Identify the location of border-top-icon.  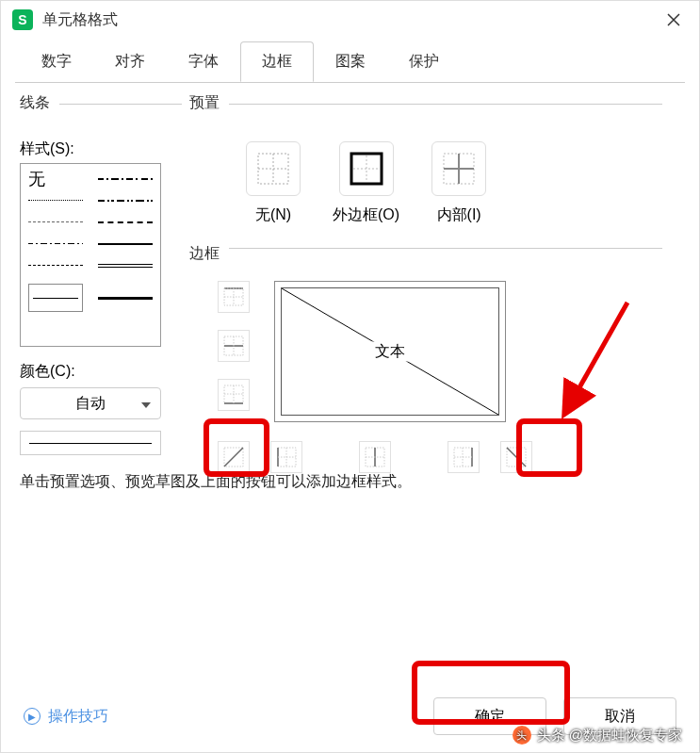
(234, 297).